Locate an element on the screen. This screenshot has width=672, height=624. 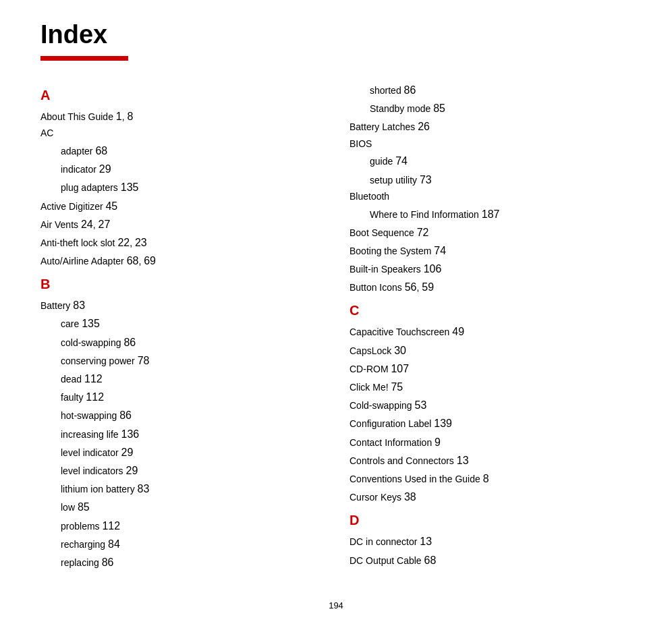
index-item: About This Guide 1, 8 is located at coordinates (181, 116).